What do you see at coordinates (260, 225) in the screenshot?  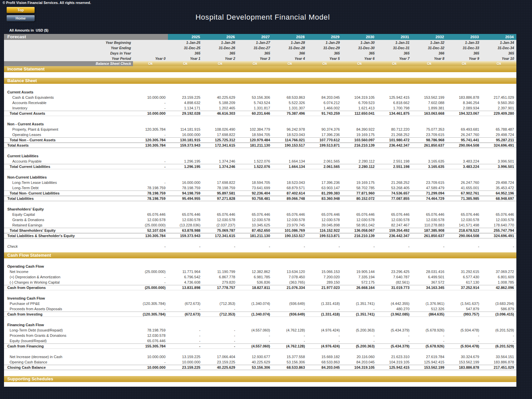 I see `table-row: Retained Earnings(25.000.000)(13.228.036…` at bounding box center [260, 225].